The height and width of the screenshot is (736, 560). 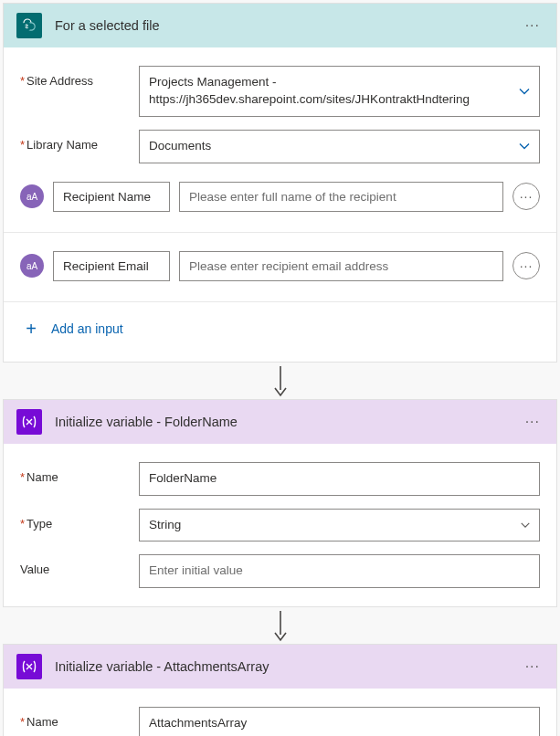 I want to click on name-row: *Name AttachmentsArray, so click(x=280, y=721).